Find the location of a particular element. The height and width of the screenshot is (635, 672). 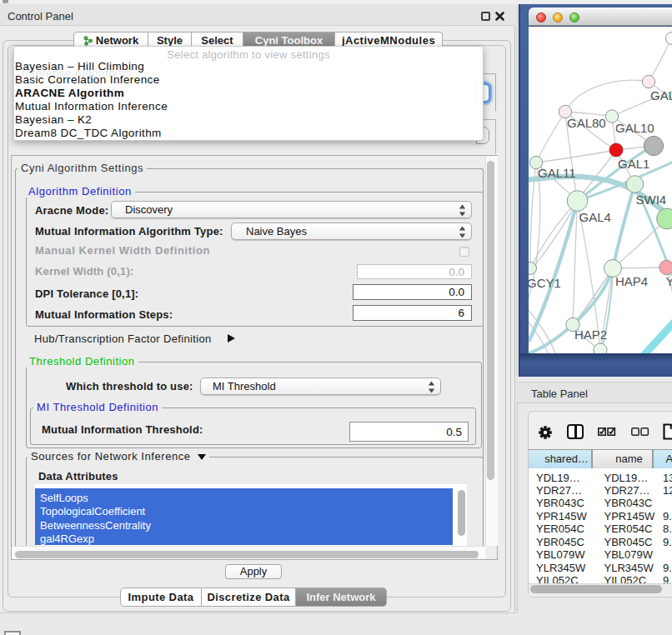

svg-text: GAL11 is located at coordinates (557, 173).